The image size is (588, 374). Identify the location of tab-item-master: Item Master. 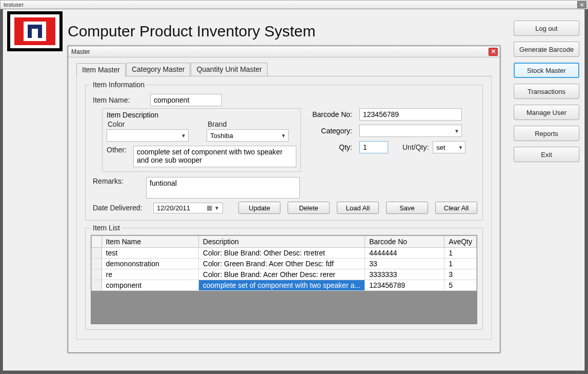
(101, 70).